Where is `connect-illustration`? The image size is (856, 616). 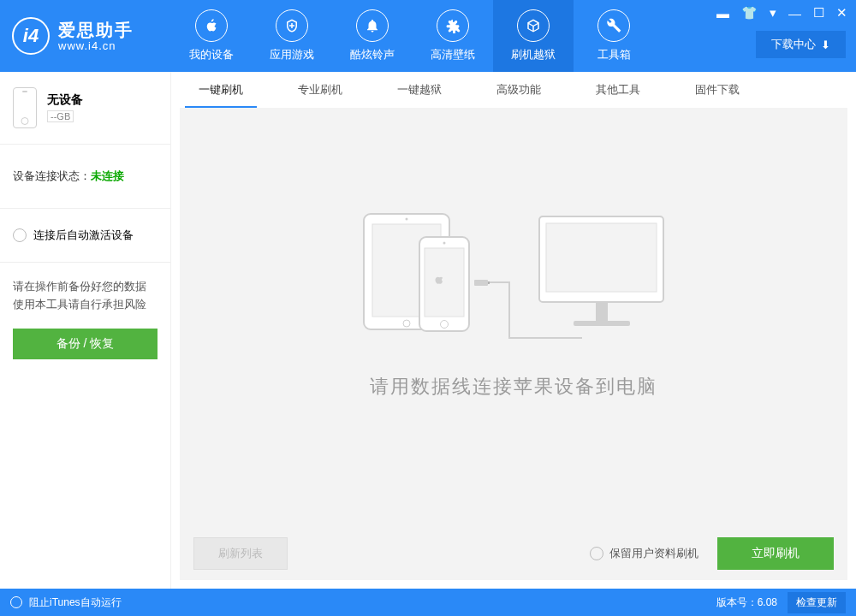
connect-illustration is located at coordinates (514, 275).